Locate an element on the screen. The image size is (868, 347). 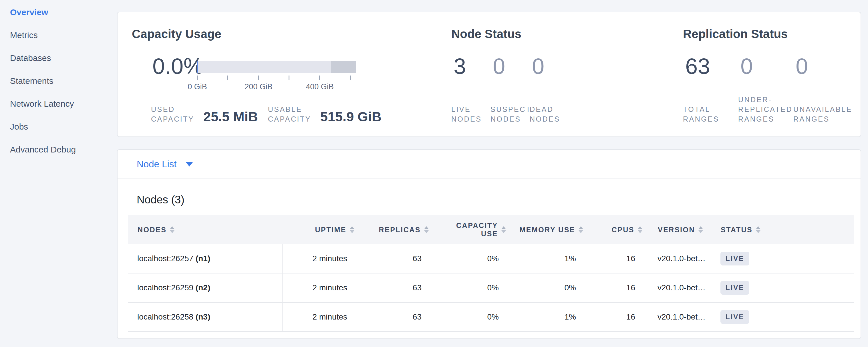
column-header-version: VERSION is located at coordinates (682, 230).